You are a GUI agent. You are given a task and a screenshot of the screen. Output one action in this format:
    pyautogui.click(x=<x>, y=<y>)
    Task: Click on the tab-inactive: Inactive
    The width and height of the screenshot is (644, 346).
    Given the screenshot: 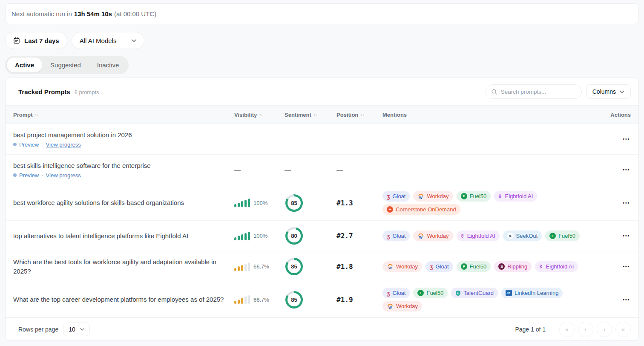 What is the action you would take?
    pyautogui.click(x=108, y=65)
    